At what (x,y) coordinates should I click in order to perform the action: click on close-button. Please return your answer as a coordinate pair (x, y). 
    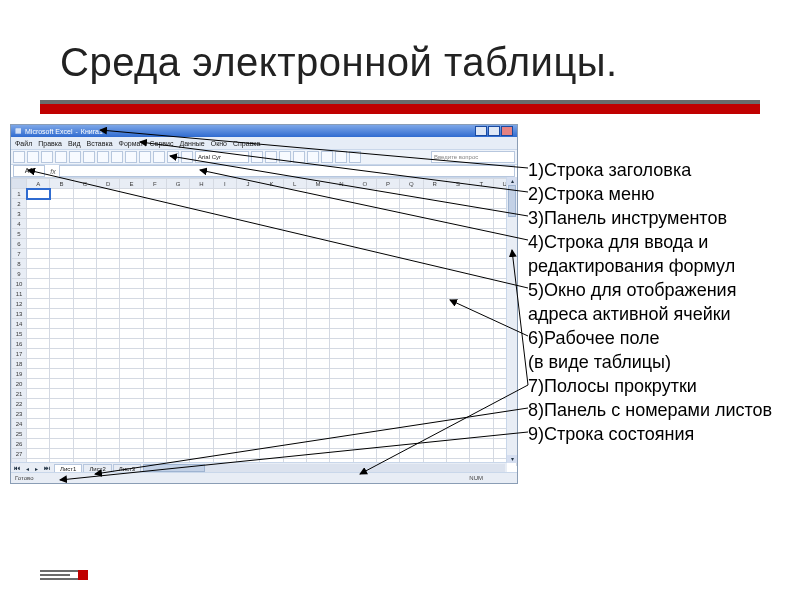
    Looking at the image, I should click on (507, 131).